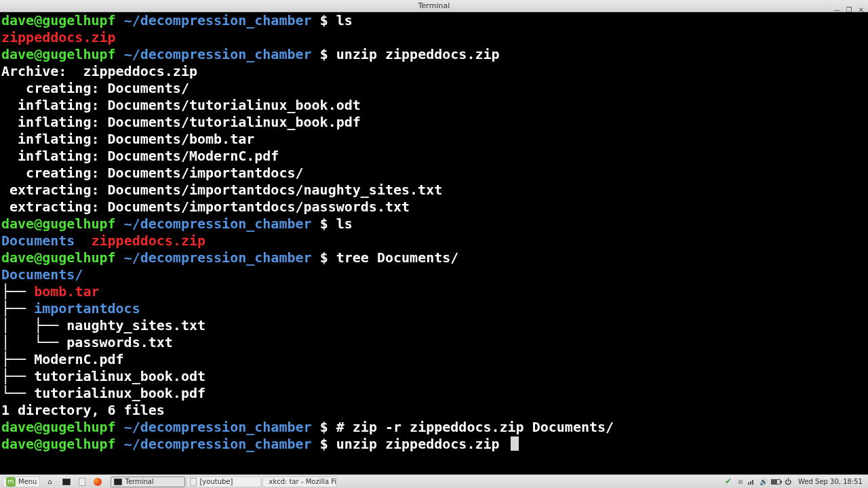 This screenshot has height=488, width=868. What do you see at coordinates (434, 207) in the screenshot?
I see `terminal-line: extracting: Documents/importantdocs/pass…` at bounding box center [434, 207].